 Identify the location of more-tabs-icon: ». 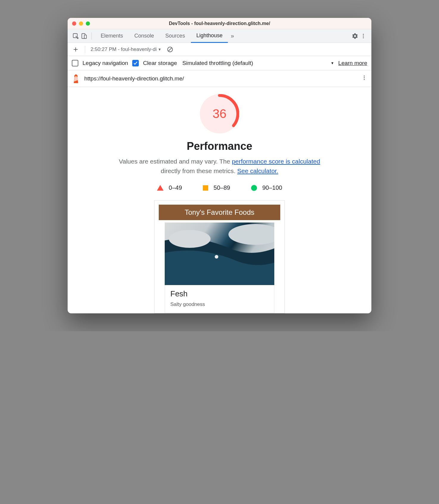
(232, 36).